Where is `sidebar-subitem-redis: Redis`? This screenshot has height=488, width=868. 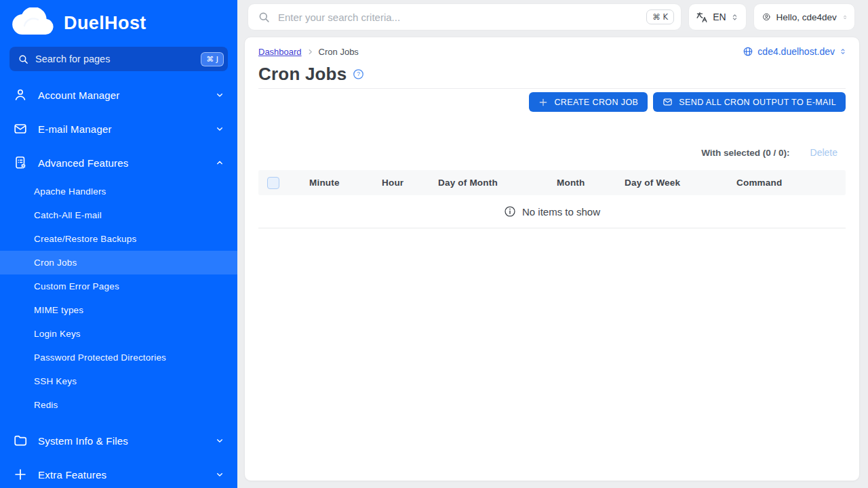 sidebar-subitem-redis: Redis is located at coordinates (119, 405).